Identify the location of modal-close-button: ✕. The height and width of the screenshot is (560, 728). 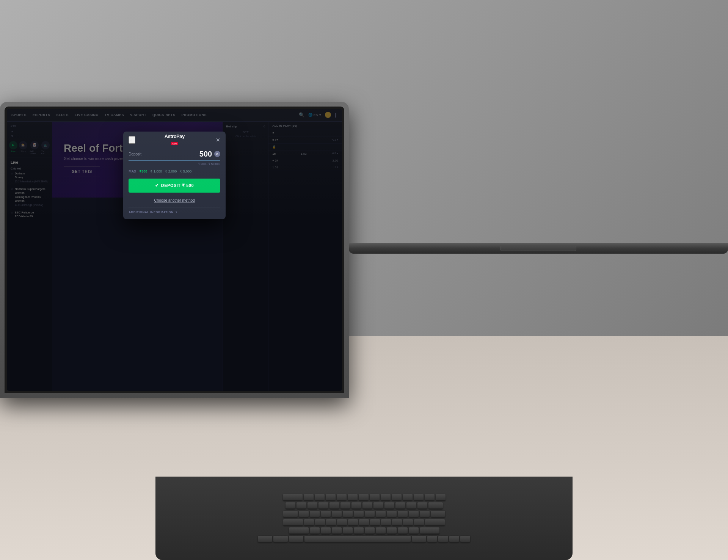
(218, 140).